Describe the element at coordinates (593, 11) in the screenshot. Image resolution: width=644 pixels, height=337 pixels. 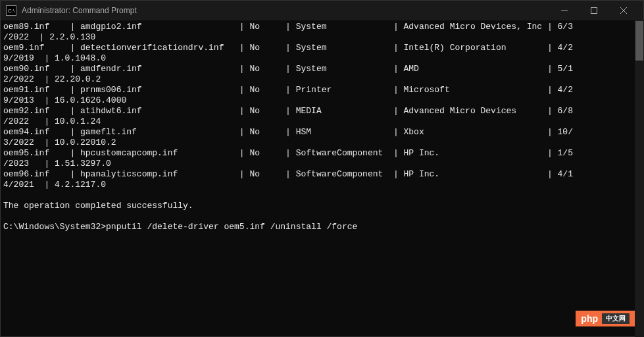
I see `maximize-button` at that location.